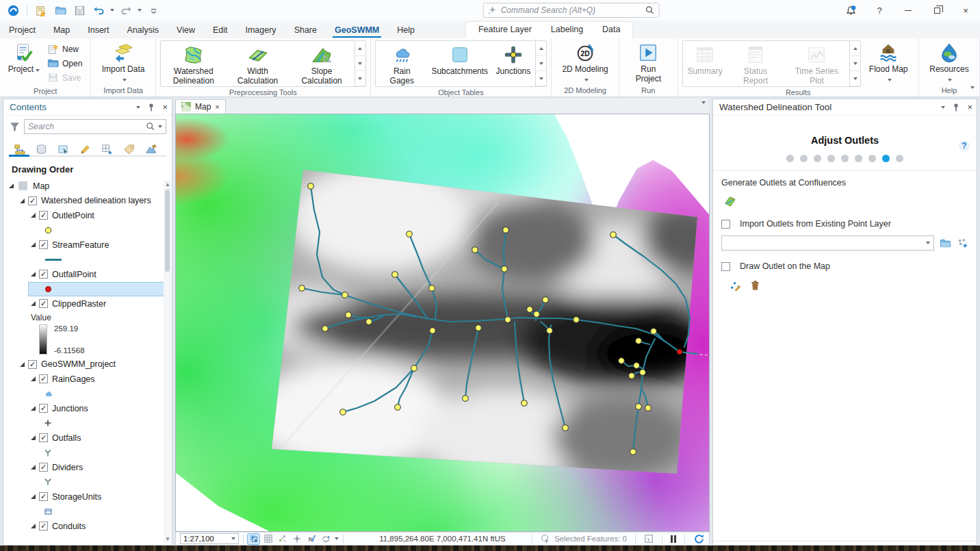 This screenshot has height=551, width=980. I want to click on layer-row-conduits: ✓Conduits, so click(88, 526).